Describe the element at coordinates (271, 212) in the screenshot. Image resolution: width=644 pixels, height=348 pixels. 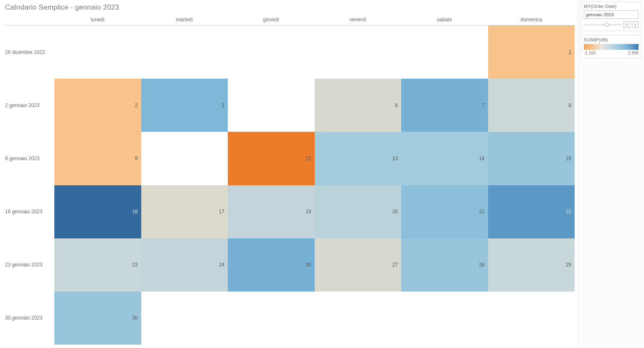
I see `calendar-cell: 19` at that location.